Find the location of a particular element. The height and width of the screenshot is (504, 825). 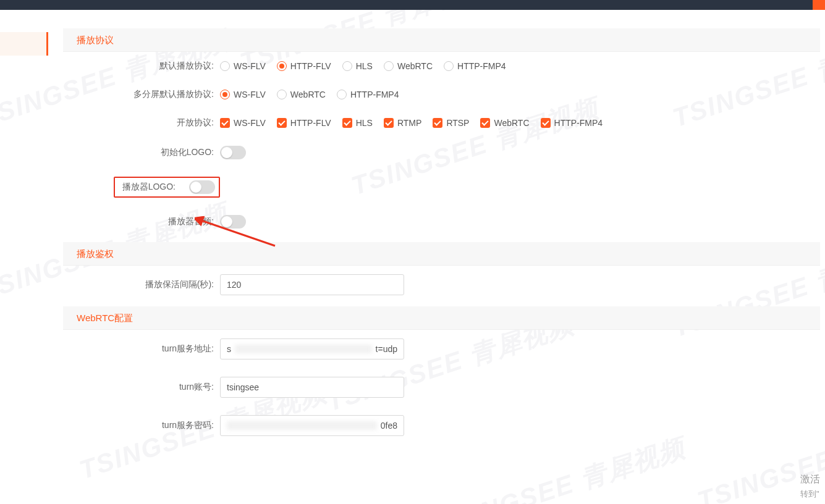

section-head-play-protocol: 播放协议 is located at coordinates (441, 40).